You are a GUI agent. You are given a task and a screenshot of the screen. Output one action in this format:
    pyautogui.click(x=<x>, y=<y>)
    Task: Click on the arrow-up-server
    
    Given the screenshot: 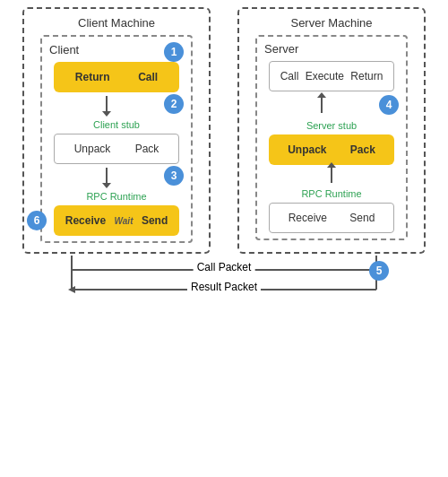 What is the action you would take?
    pyautogui.click(x=322, y=105)
    